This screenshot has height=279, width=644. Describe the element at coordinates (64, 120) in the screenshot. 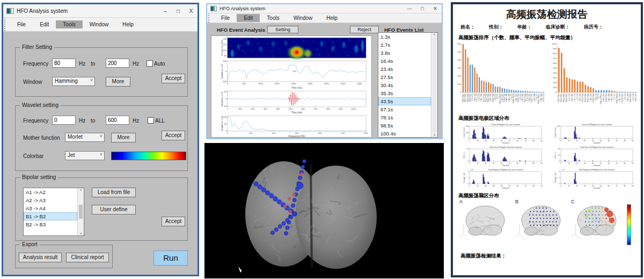

I see `wavelet-freq-from-input` at that location.